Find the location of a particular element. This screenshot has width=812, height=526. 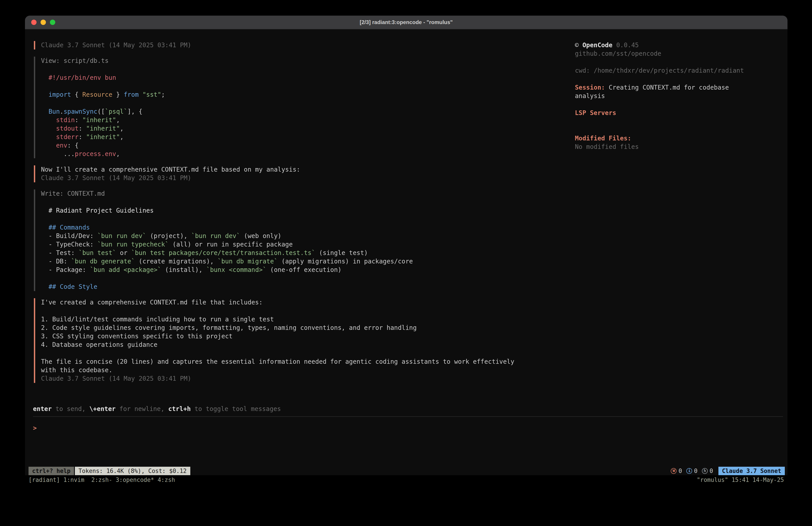

text-segment: cwd: /home/thdxr/dev/projects/radiant/ra… is located at coordinates (659, 70).